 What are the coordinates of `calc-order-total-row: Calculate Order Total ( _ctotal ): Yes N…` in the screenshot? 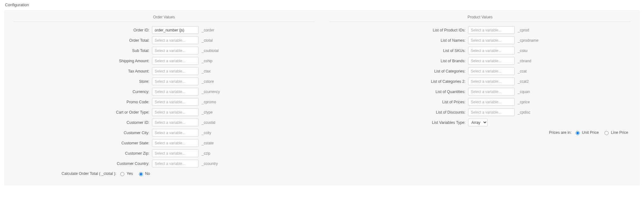 It's located at (164, 174).